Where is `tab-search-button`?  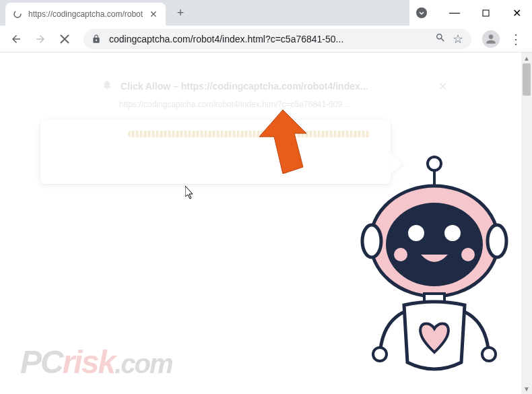 tab-search-button is located at coordinates (422, 13).